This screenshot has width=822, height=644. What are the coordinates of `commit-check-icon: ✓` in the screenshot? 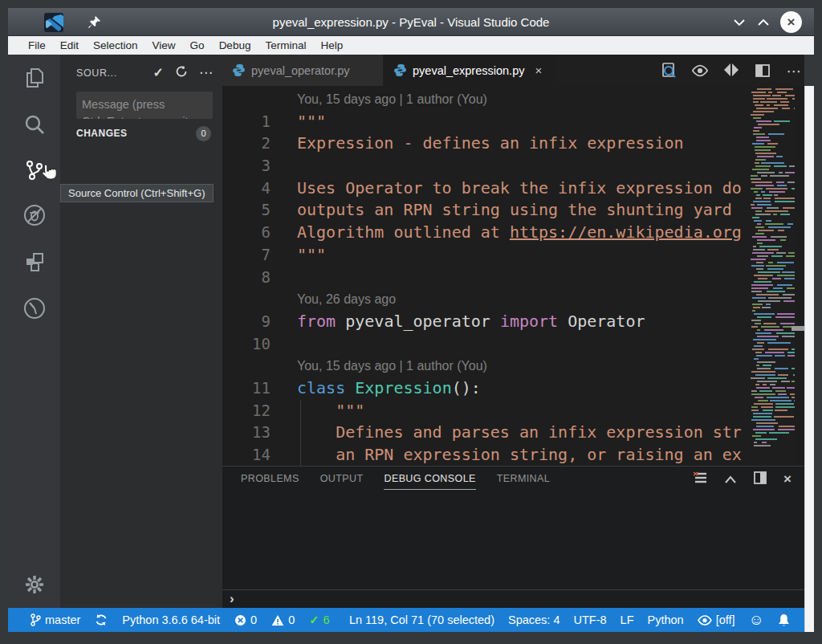 It's located at (159, 72).